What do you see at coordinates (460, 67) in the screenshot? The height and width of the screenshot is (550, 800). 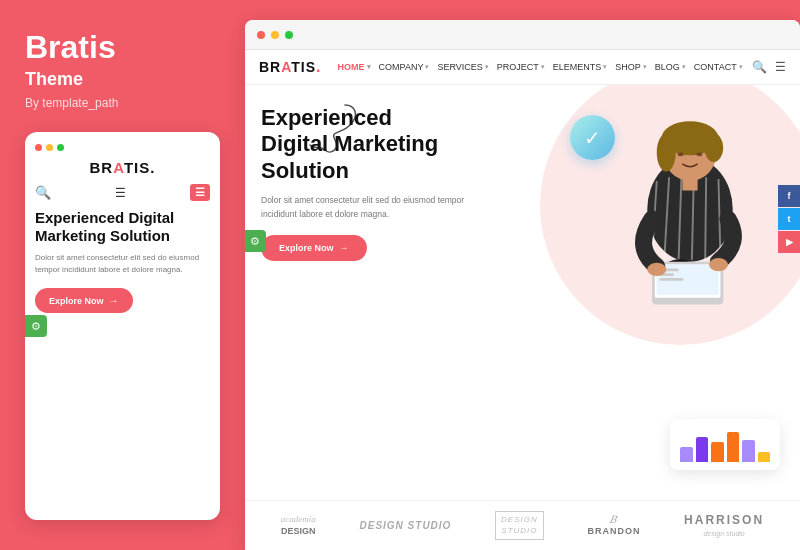 I see `nav-services-label: SERVICES` at bounding box center [460, 67].